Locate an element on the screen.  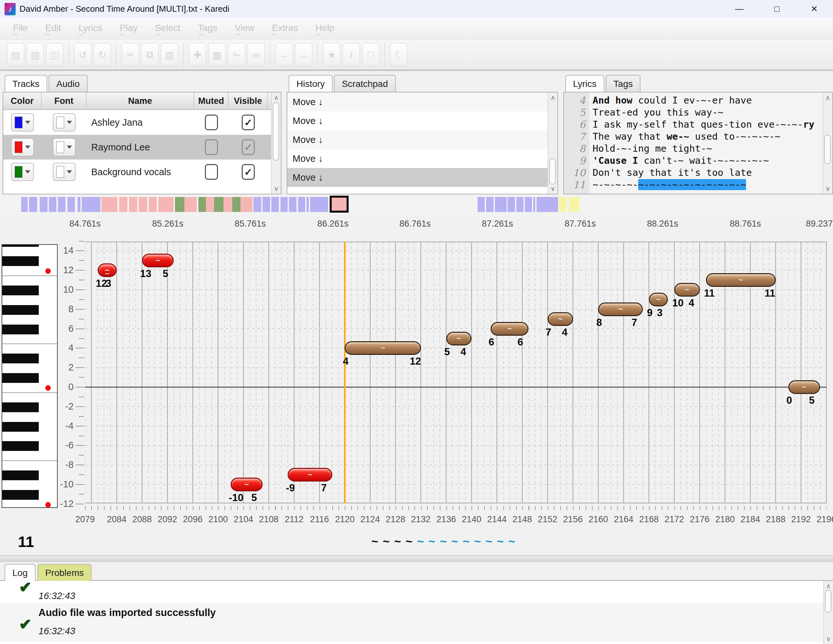
tab-scratchpad: Scratchpad is located at coordinates (365, 83).